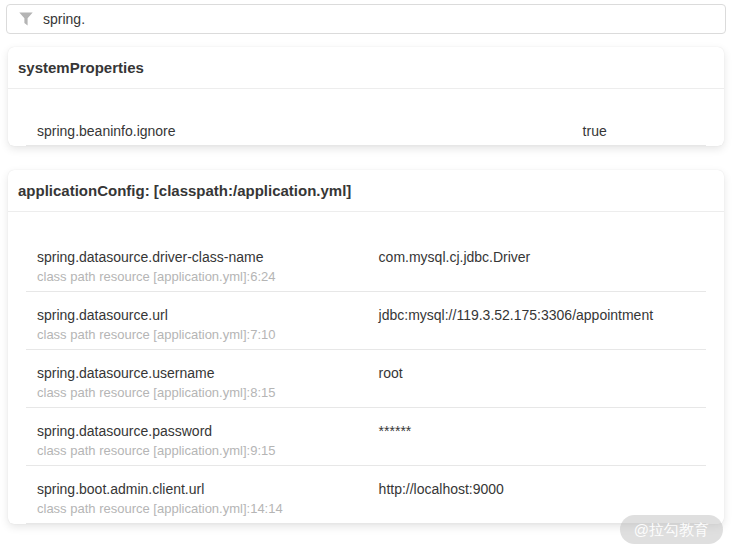  Describe the element at coordinates (537, 373) in the screenshot. I see `property-value: root` at that location.